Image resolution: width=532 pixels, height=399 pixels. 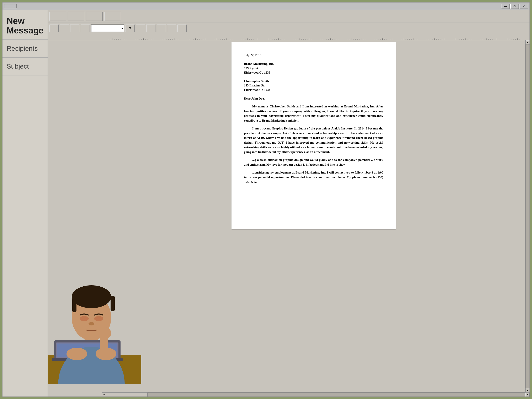 I want to click on scroll-right-btn: ►, so click(x=527, y=394).